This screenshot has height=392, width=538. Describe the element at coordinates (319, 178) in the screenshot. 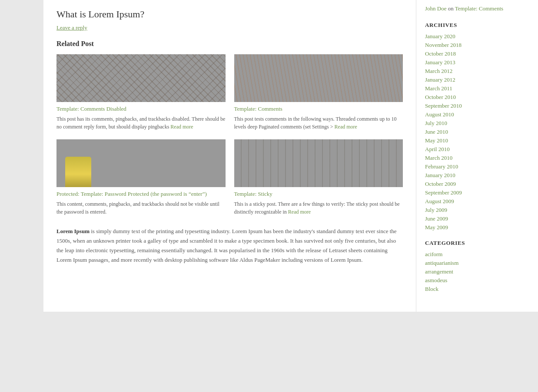

I see `related-post-item: Template: StickyThis is a sticky post. T…` at that location.